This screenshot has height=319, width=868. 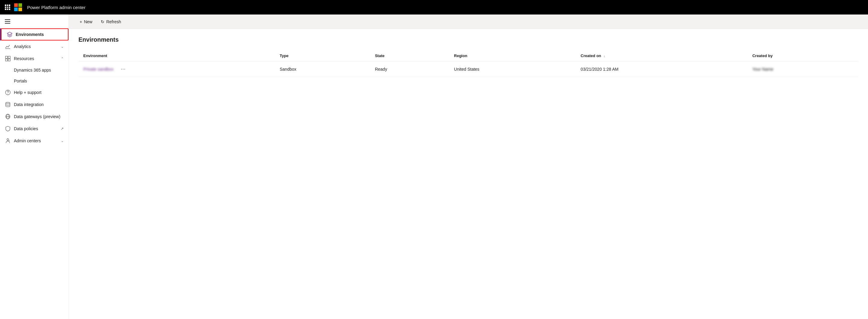 What do you see at coordinates (34, 92) in the screenshot?
I see `sidebar-item-help-support: Help + support` at bounding box center [34, 92].